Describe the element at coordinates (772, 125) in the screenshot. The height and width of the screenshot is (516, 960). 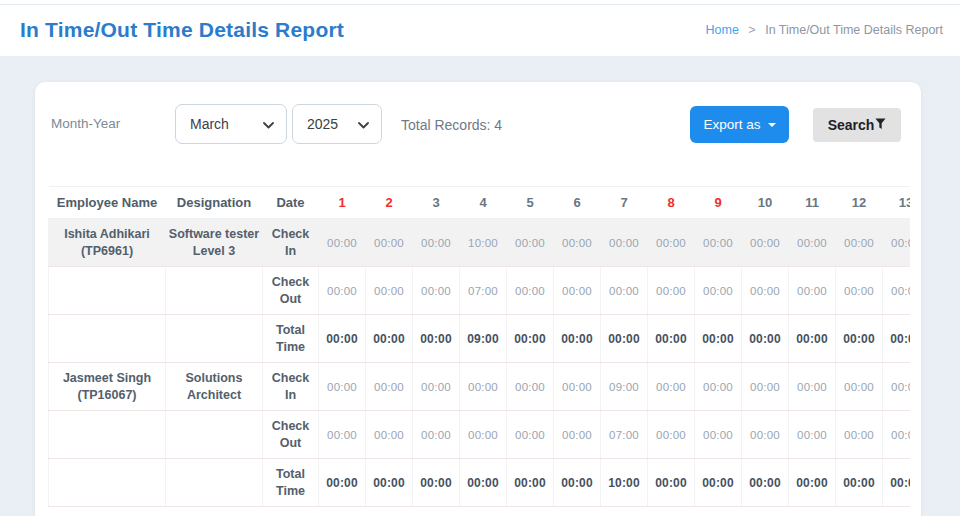
I see `caret-down-icon` at that location.